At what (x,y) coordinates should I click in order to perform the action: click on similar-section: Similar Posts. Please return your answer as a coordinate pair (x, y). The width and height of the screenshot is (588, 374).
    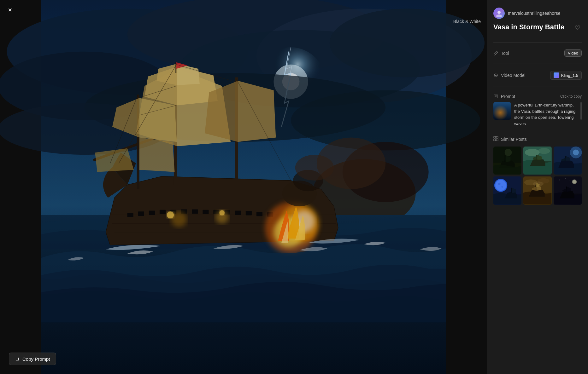
    Looking at the image, I should click on (538, 170).